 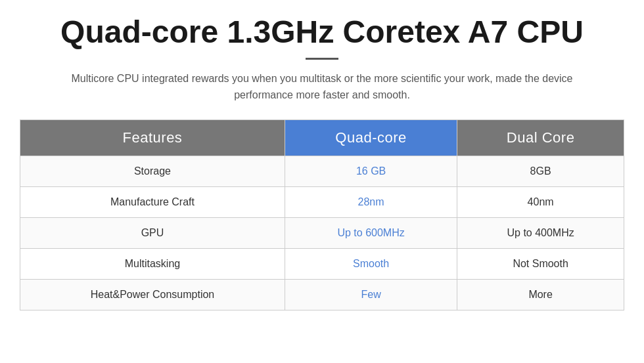 What do you see at coordinates (371, 171) in the screenshot?
I see `cell-quad-value: 16 GB` at bounding box center [371, 171].